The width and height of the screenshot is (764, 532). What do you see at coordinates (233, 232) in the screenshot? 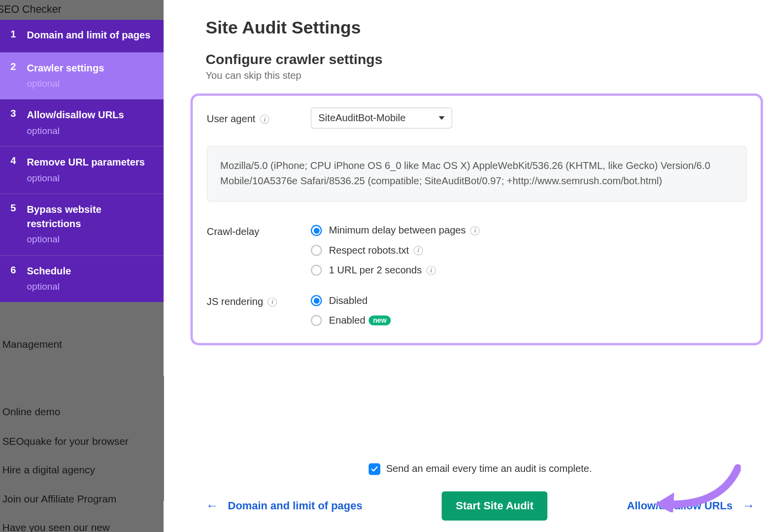
I see `crawl-delay-label: Crawl-delay` at bounding box center [233, 232].